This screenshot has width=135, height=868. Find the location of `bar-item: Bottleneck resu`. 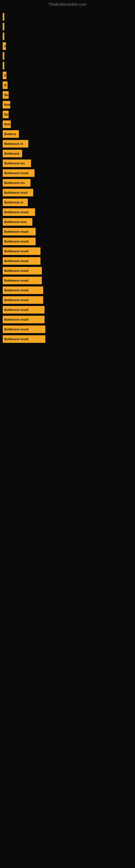

bar-item: Bottleneck resu is located at coordinates (17, 222).